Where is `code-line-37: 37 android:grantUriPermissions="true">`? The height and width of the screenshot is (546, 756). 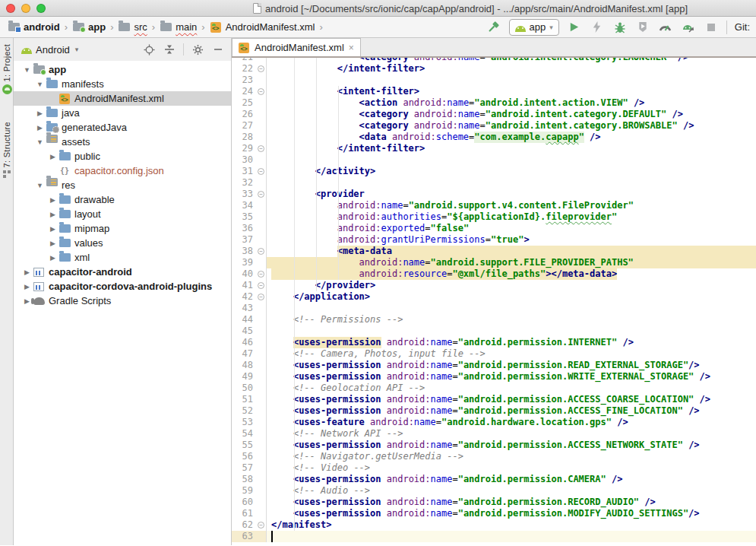
code-line-37: 37 android:grantUriPermissions="true"> is located at coordinates (494, 240).